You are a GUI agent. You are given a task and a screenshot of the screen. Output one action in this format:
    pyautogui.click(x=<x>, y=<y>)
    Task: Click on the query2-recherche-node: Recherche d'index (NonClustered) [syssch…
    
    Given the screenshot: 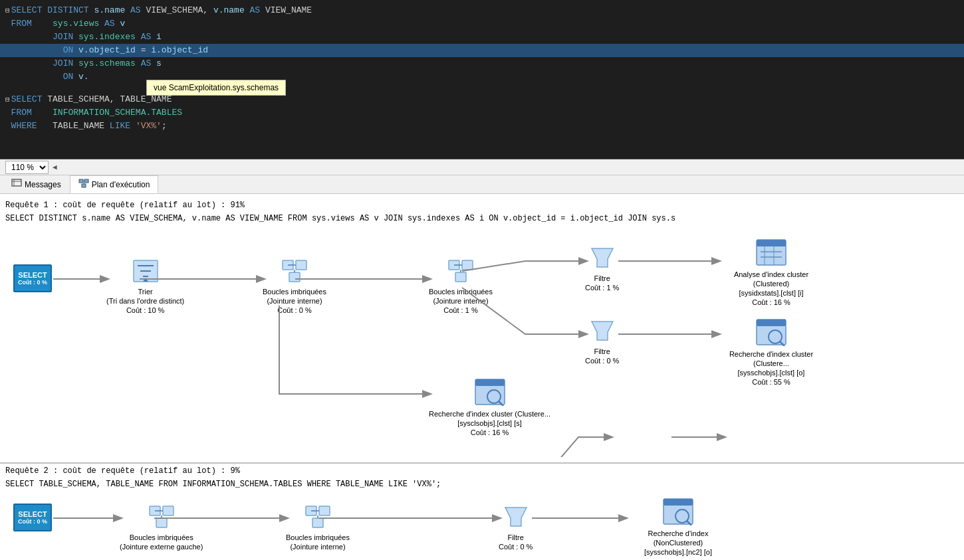 What is the action you would take?
    pyautogui.click(x=678, y=527)
    